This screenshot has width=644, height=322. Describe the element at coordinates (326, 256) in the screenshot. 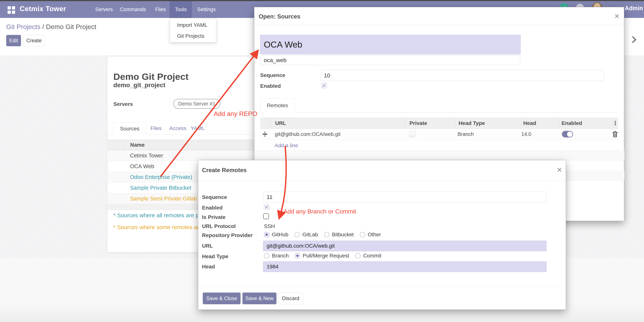

I see `radio-pull-merge-request-label: Pull/Merge Request` at that location.